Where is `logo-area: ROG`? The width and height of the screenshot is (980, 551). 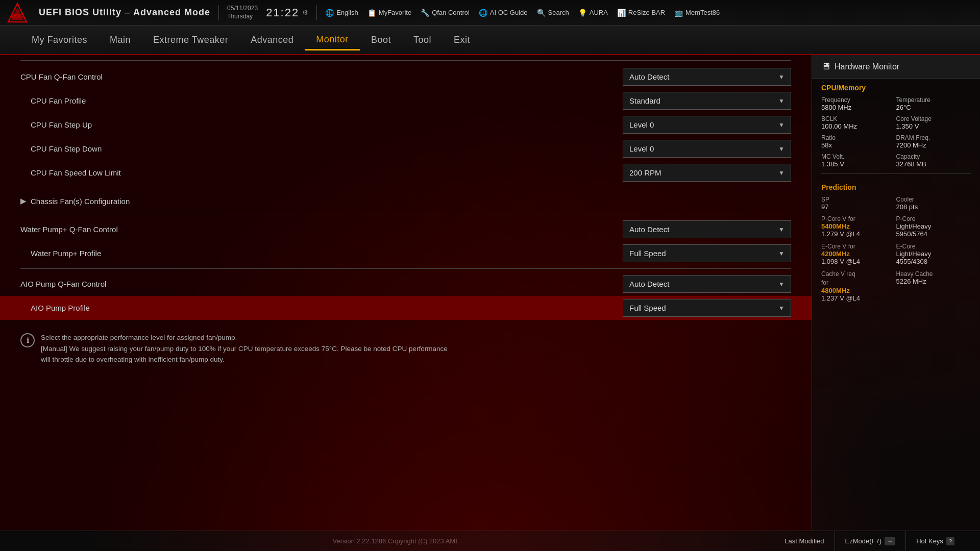
logo-area: ROG is located at coordinates (17, 13).